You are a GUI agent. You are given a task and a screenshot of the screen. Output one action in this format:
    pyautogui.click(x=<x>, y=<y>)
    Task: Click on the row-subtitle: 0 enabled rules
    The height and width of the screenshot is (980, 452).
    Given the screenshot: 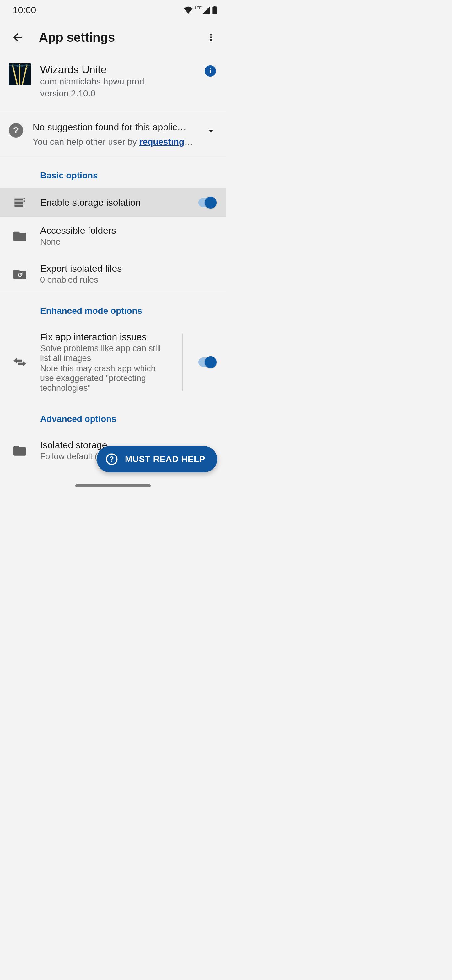 What is the action you would take?
    pyautogui.click(x=129, y=280)
    